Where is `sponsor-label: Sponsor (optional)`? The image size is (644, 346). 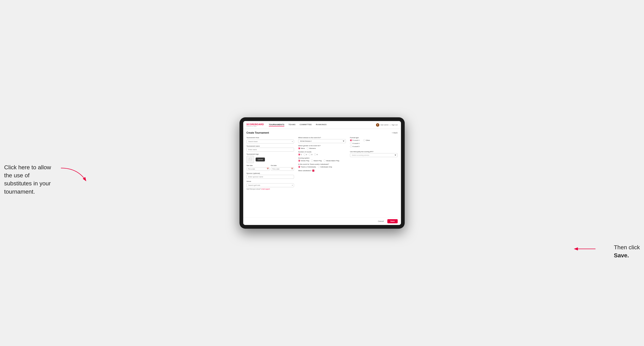 sponsor-label: Sponsor (optional) is located at coordinates (270, 173).